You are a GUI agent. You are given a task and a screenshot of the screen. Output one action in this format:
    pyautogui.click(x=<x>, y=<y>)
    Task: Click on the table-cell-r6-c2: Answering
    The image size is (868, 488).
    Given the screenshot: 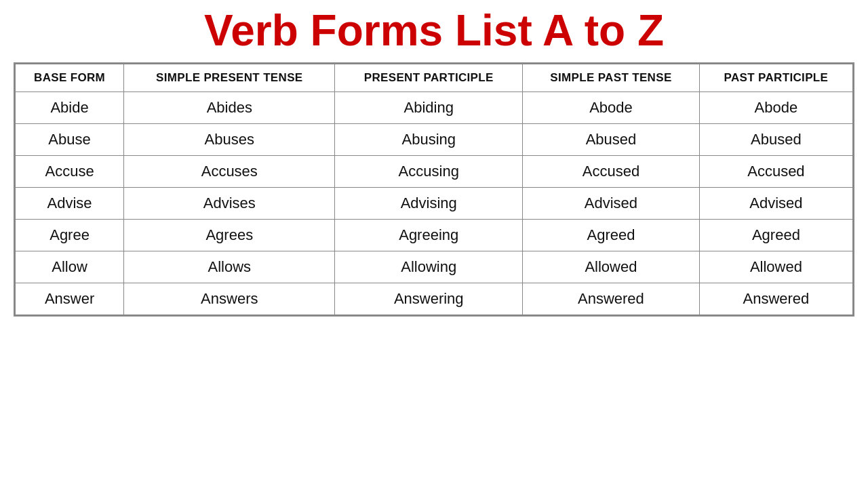 What is the action you would take?
    pyautogui.click(x=429, y=300)
    